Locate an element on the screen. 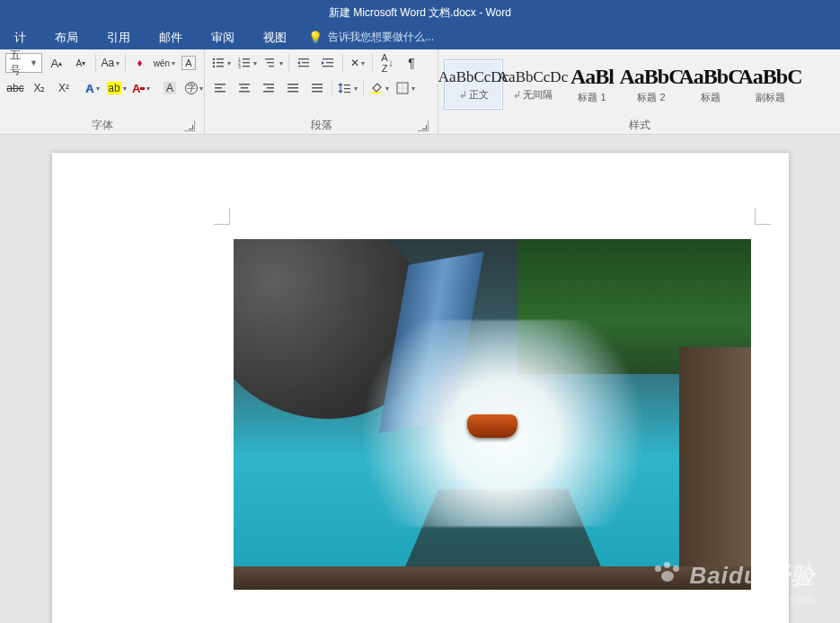  group-styles: AaBbCcDc↲正文AaBbCcDc↲无间隔AaBl标题 1AaBbC标题 2… is located at coordinates (640, 92).